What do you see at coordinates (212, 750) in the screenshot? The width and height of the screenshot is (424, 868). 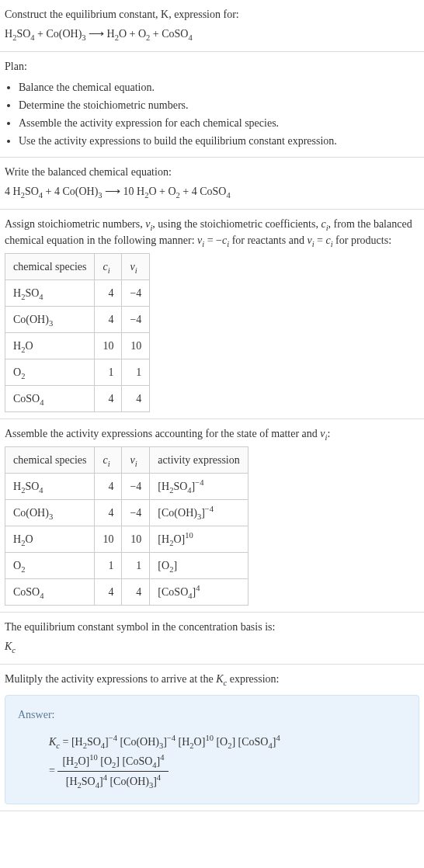 I see `answer-box: Answer: Kc = [H2SO4]−4 [Co(OH)3]−4 [H2O]…` at bounding box center [212, 750].